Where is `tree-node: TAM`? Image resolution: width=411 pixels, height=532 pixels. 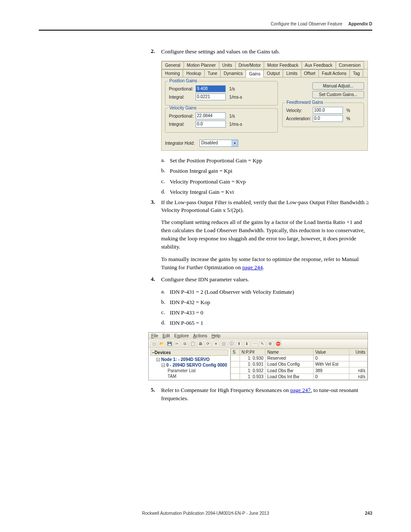 tree-node: TAM is located at coordinates (190, 376).